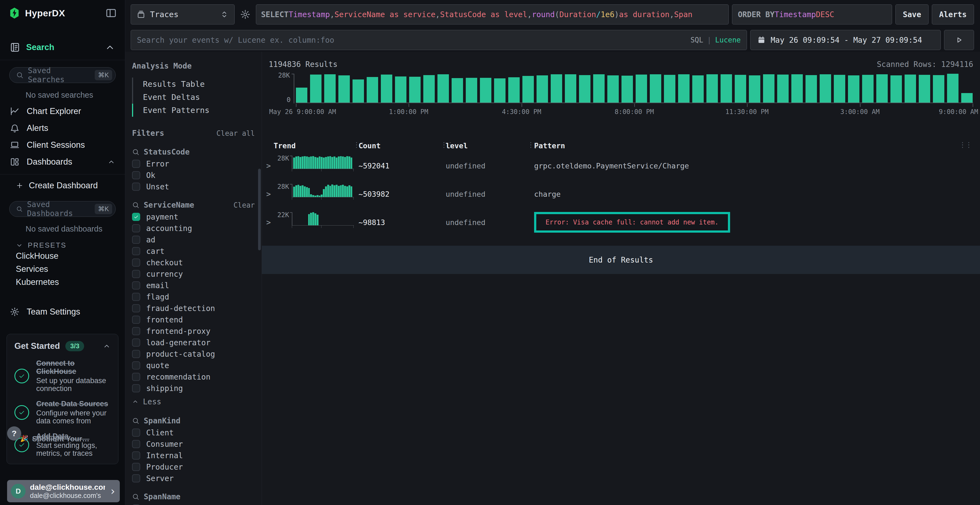  What do you see at coordinates (621, 94) in the screenshot?
I see `results-histogram: 28K 0 May 26 9:00:00 AM1:00:00 PM4:30:00…` at bounding box center [621, 94].